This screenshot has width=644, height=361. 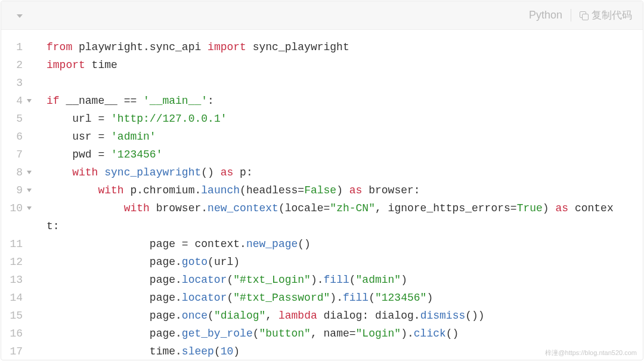 What do you see at coordinates (345, 280) in the screenshot?
I see `code-line: page.locator("#txt_Login").fill("admin")` at bounding box center [345, 280].